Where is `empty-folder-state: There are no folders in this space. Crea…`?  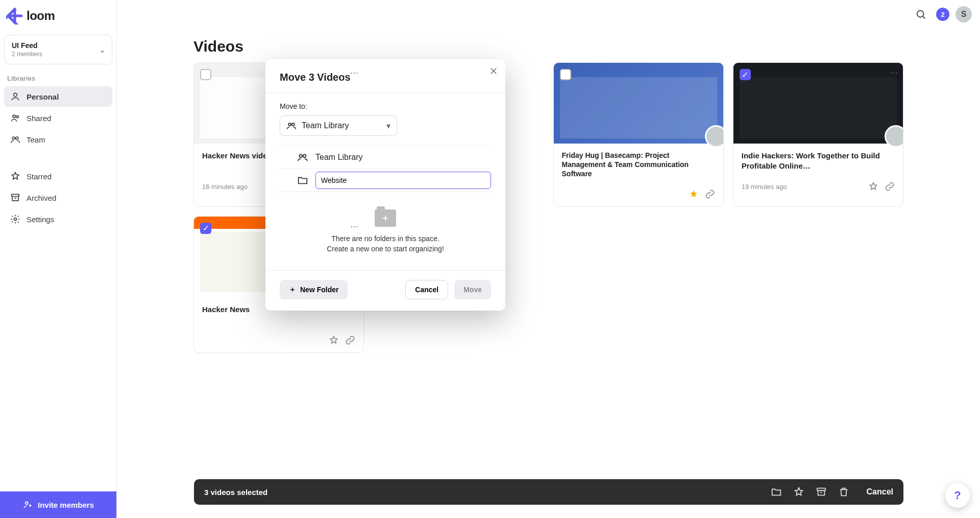 empty-folder-state: There are no folders in this space. Crea… is located at coordinates (385, 226).